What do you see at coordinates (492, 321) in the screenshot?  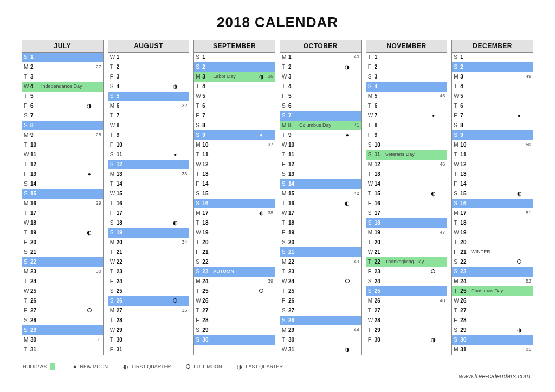 I see `day-row: F28` at bounding box center [492, 321].